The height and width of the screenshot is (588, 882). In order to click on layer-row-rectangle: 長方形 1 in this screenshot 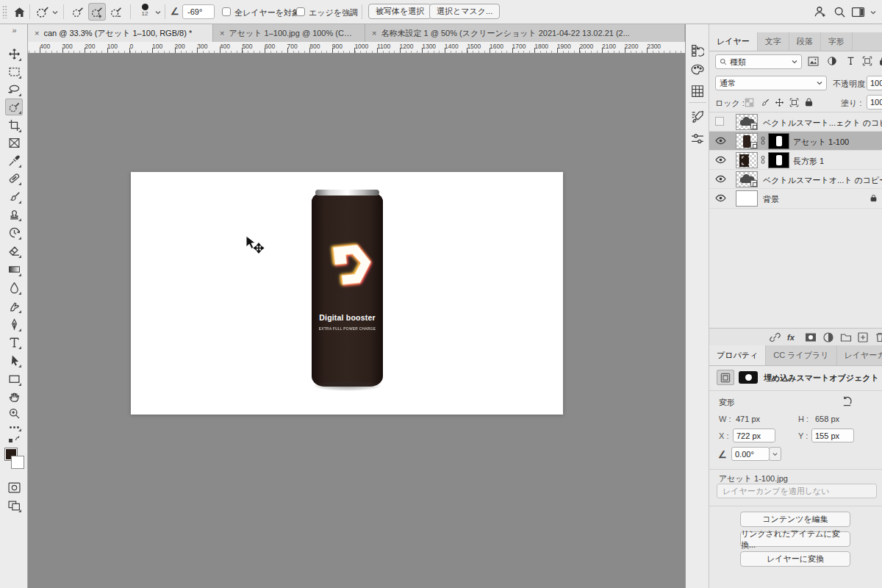, I will do `click(795, 160)`.